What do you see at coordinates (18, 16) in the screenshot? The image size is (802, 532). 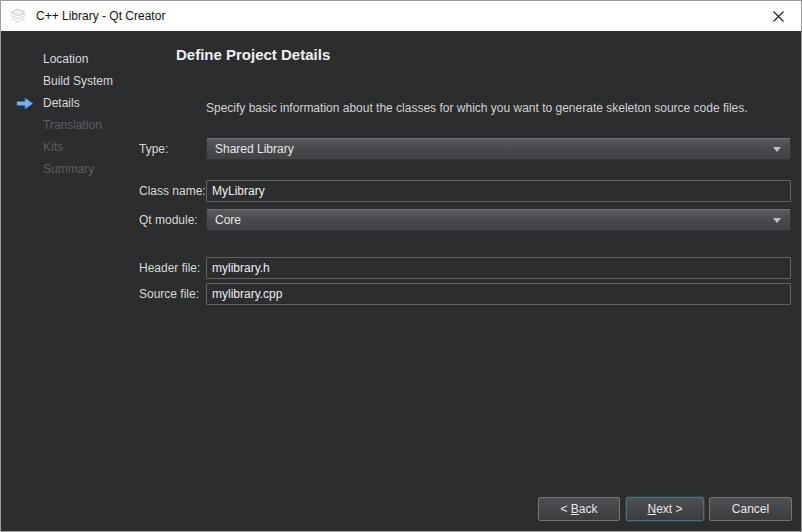 I see `cpp-library-icon` at bounding box center [18, 16].